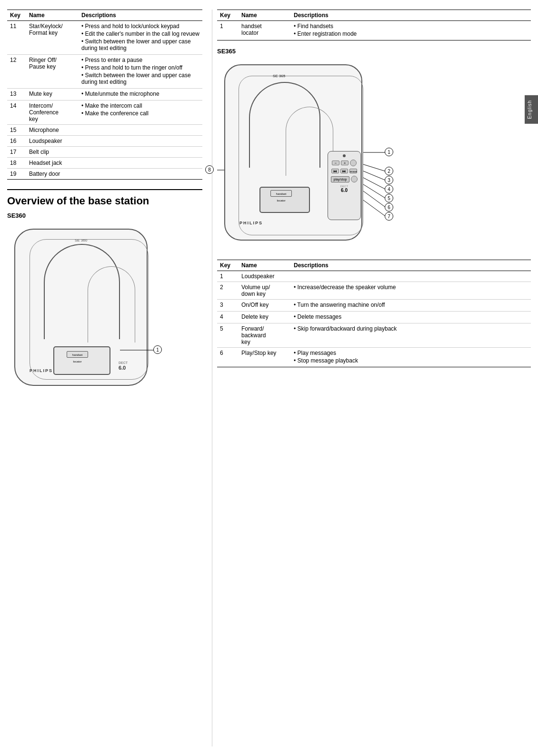 The height and width of the screenshot is (756, 538). What do you see at coordinates (105, 38) in the screenshot?
I see `table-row: 11Star/Keylock/ Format keyPress and hold…` at bounding box center [105, 38].